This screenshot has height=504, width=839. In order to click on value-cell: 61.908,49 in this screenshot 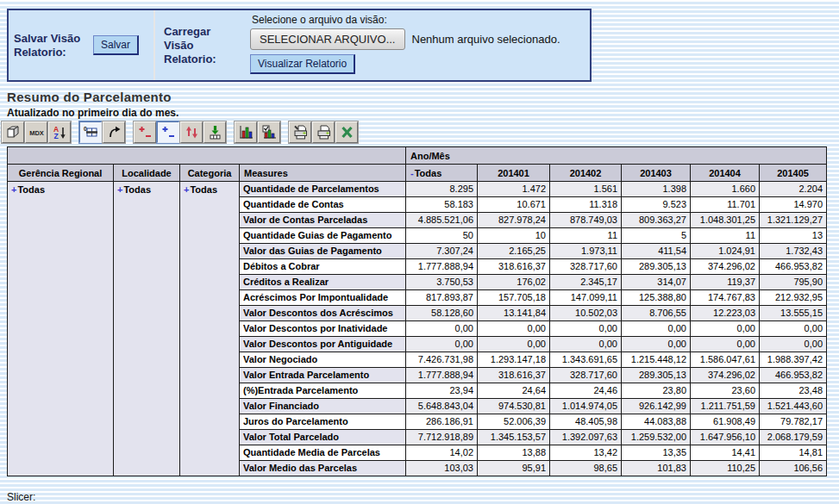, I will do `click(725, 422)`.